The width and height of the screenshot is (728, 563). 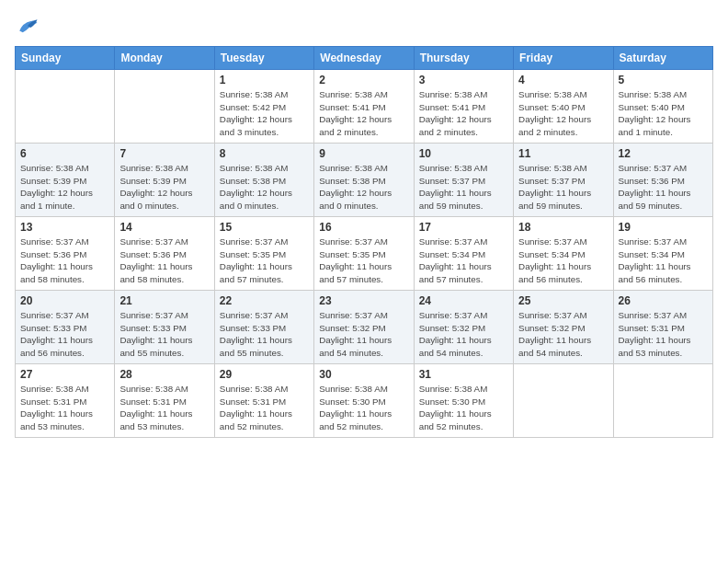 What do you see at coordinates (364, 327) in the screenshot?
I see `calendar-week-row: 20Sunrise: 5:37 AM Sunset: 5:33 PM Dayli…` at bounding box center [364, 327].